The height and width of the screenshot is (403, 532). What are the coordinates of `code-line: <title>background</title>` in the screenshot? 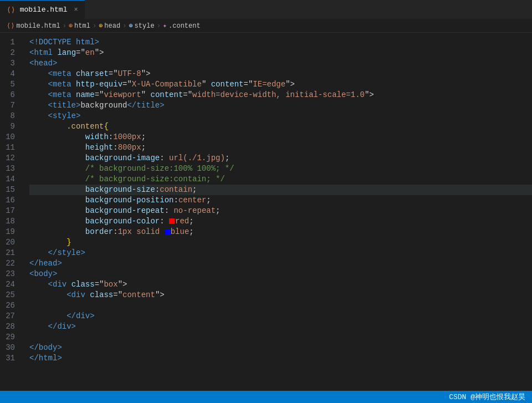 It's located at (280, 105).